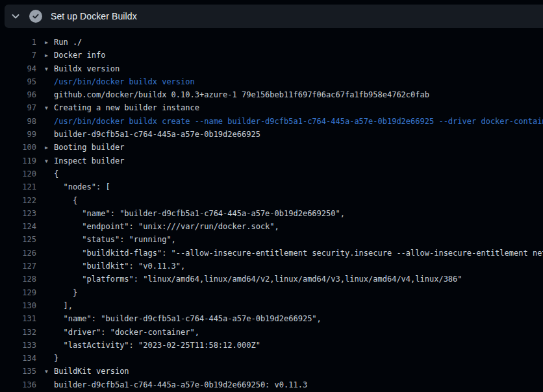  I want to click on group-row-body: ▶Docker info, so click(75, 55).